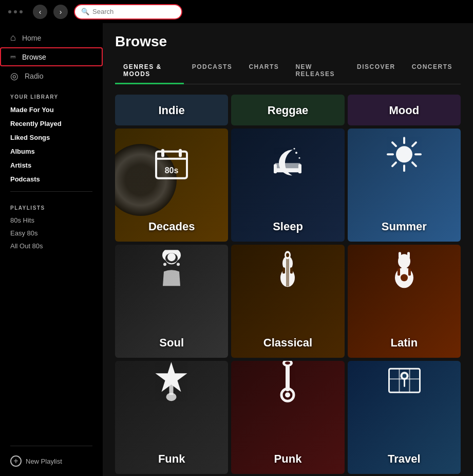  I want to click on radio-icon: ◎, so click(14, 76).